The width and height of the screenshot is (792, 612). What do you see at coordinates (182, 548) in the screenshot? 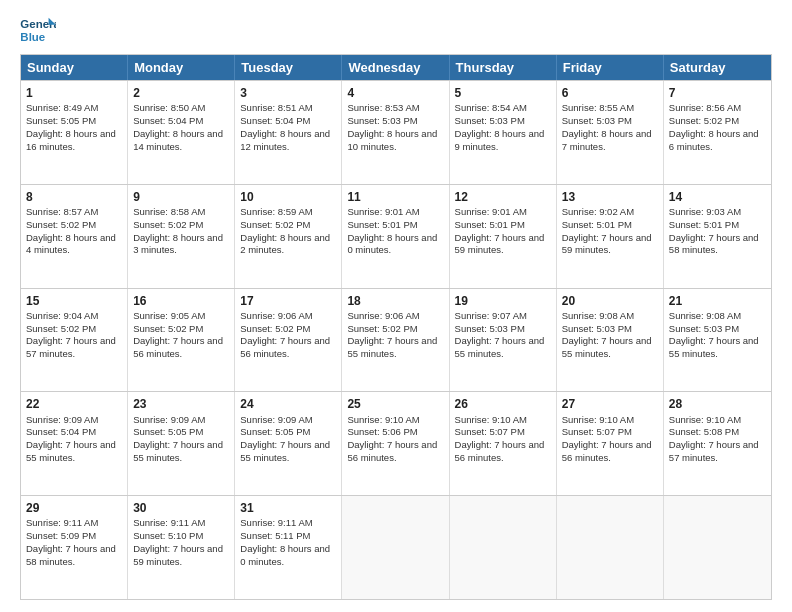
I see `day-cell-30: 30Sunrise: 9:11 AMSunset: 5:10 PMDayligh…` at bounding box center [182, 548].